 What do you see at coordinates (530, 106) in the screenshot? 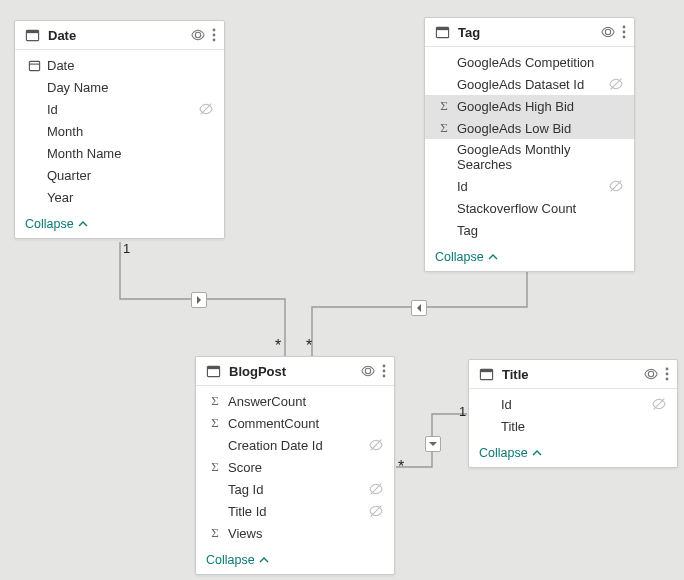
I see `field-row: ΣGoogleAds High Bid` at bounding box center [530, 106].